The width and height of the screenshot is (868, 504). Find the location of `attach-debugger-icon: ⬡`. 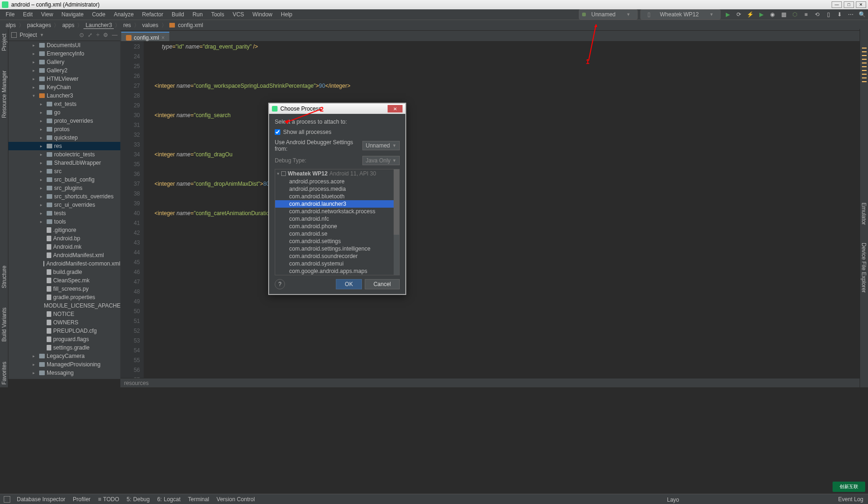

attach-debugger-icon: ⬡ is located at coordinates (795, 14).